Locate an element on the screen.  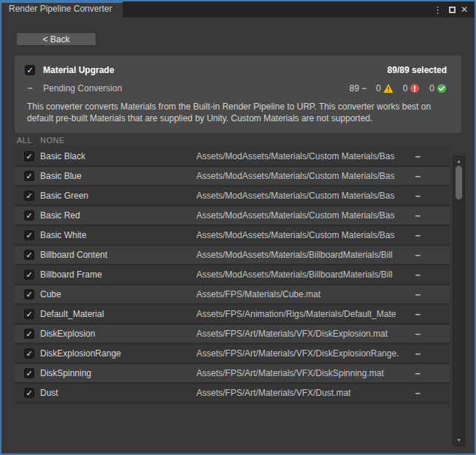
selected-count-label: 89/89 selected is located at coordinates (418, 70).